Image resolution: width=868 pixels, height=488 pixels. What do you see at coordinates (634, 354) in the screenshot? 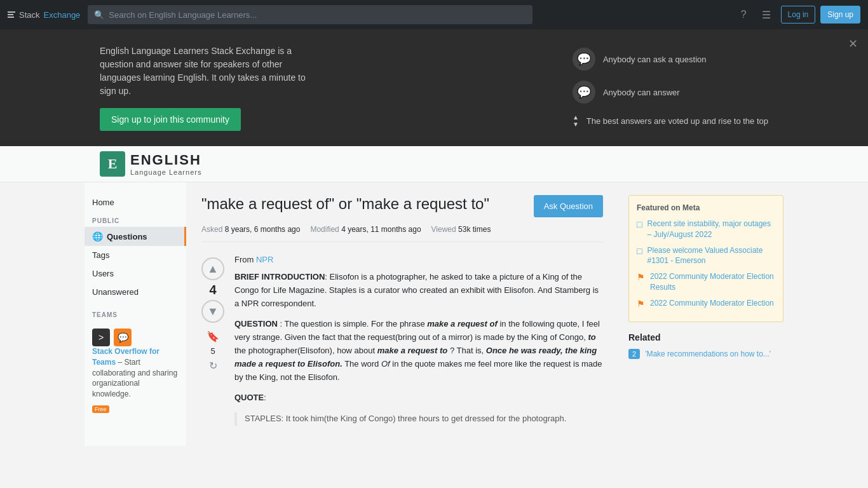
I see `related-score-1: 2` at bounding box center [634, 354].